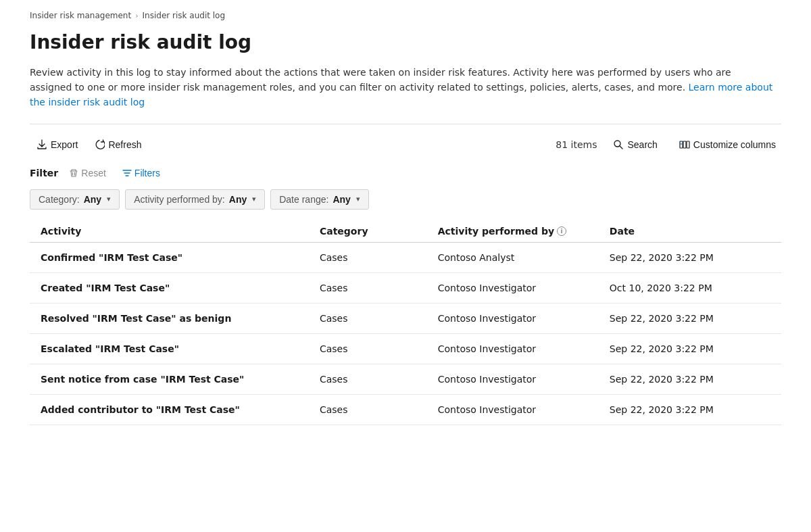 The height and width of the screenshot is (532, 811). I want to click on info-icon: i, so click(562, 231).